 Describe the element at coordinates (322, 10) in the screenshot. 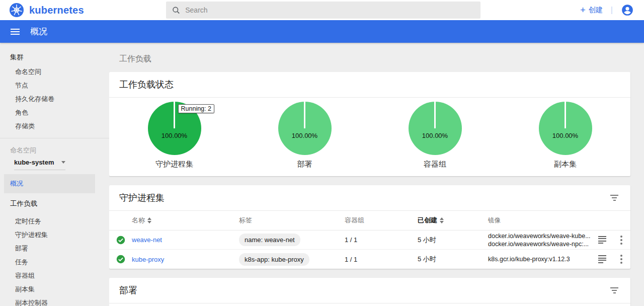

I see `app-header: kubernetes + 创建 |` at that location.